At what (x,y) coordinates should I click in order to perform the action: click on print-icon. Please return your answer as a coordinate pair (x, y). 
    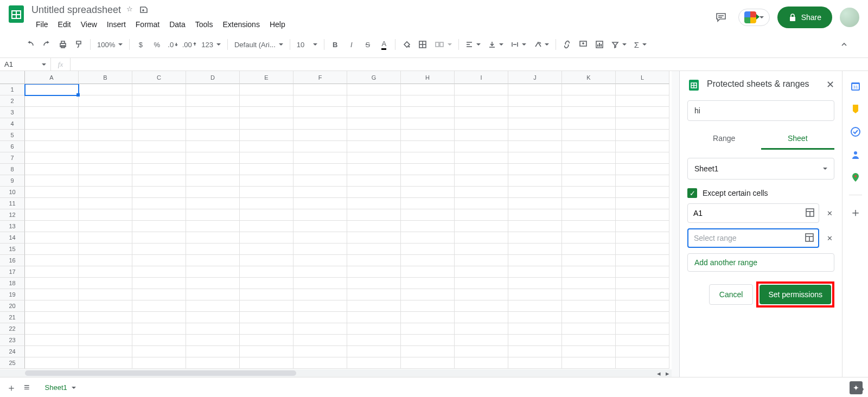
    Looking at the image, I should click on (63, 44).